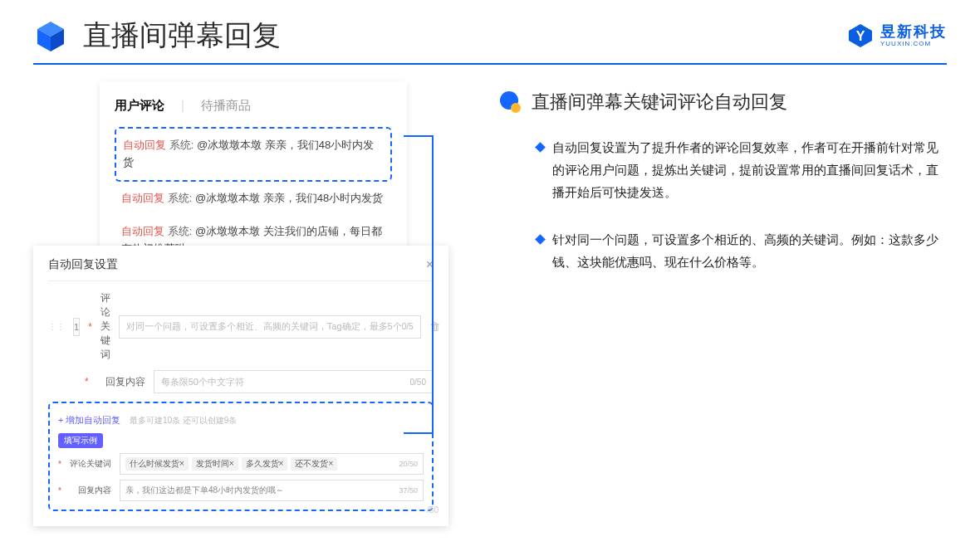  I want to click on reply-label: 回复内容, so click(121, 382).